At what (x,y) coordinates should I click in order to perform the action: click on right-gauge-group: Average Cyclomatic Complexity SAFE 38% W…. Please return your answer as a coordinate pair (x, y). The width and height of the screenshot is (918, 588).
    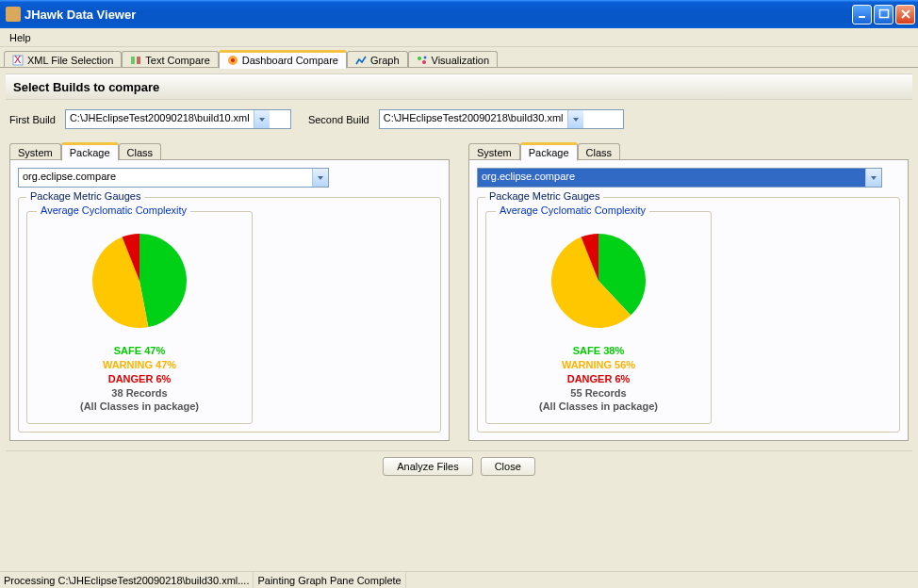
    Looking at the image, I should click on (598, 318).